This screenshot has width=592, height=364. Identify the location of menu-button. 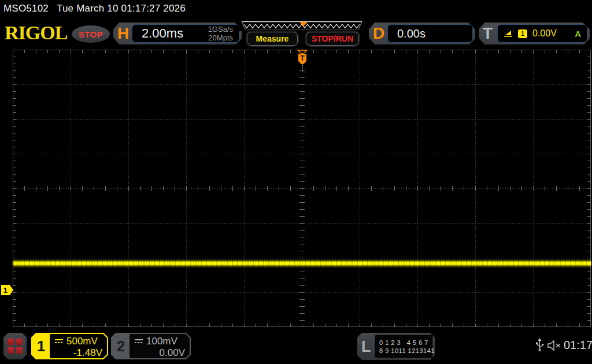
(15, 346).